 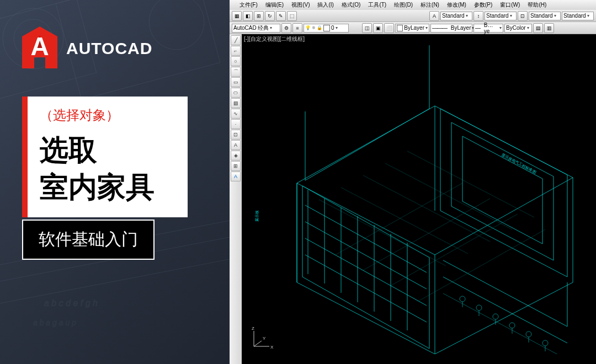 I want to click on toolbar-btn: ✎, so click(x=281, y=16).